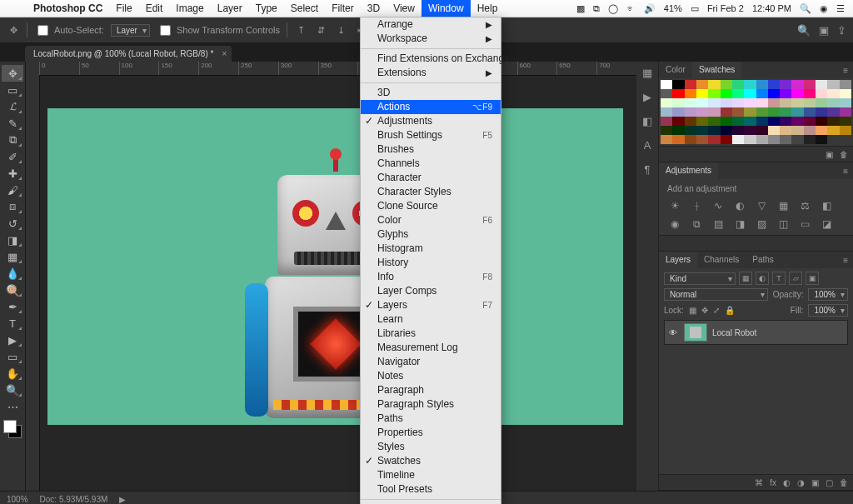  I want to click on spotlight-icon: 🔍, so click(806, 8).